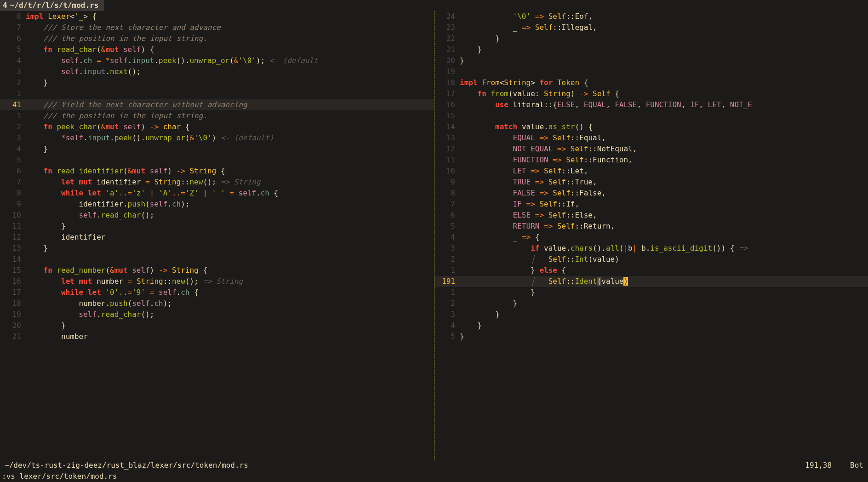 This screenshot has width=868, height=482. I want to click on code-line: 3 }, so click(651, 315).